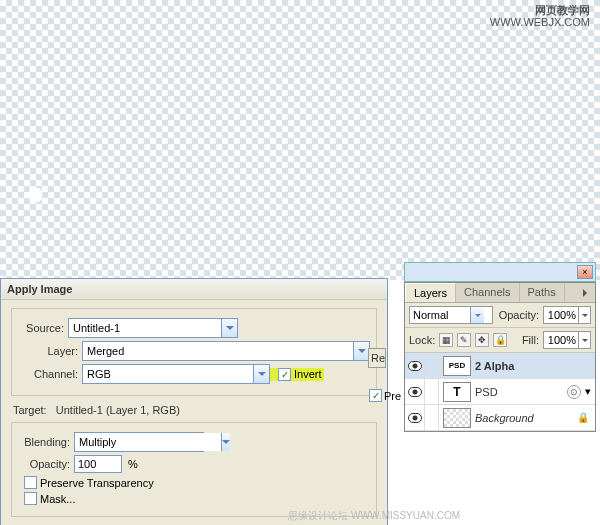  I want to click on preview-label: Pre, so click(392, 396).